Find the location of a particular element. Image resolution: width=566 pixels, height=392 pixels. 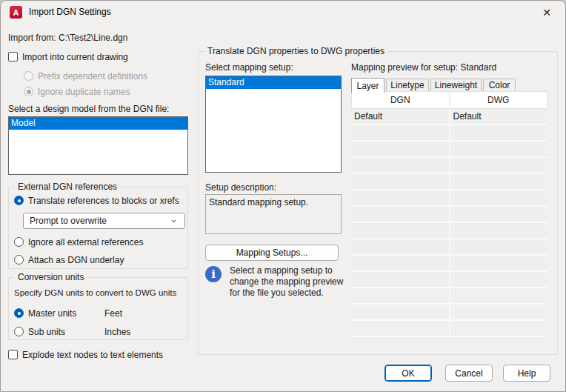

prefix-dependent-definitions-radio is located at coordinates (28, 76).